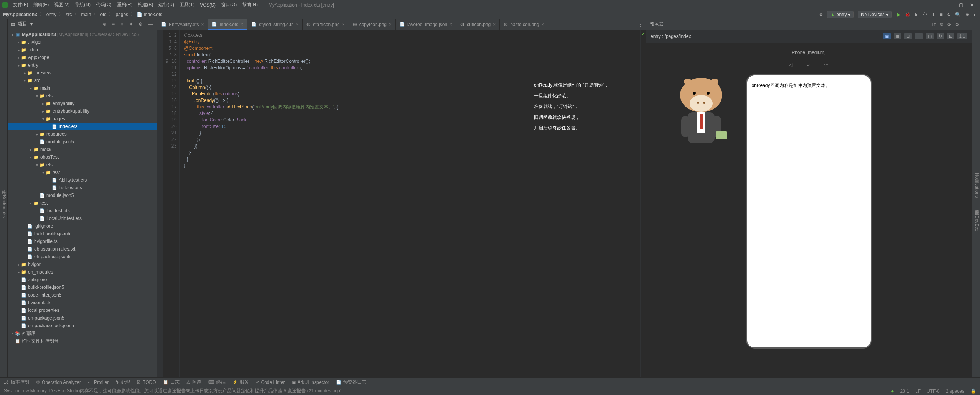 Image resolution: width=980 pixels, height=395 pixels. Describe the element at coordinates (82, 50) in the screenshot. I see `tree-item: ▸📁.idea` at that location.